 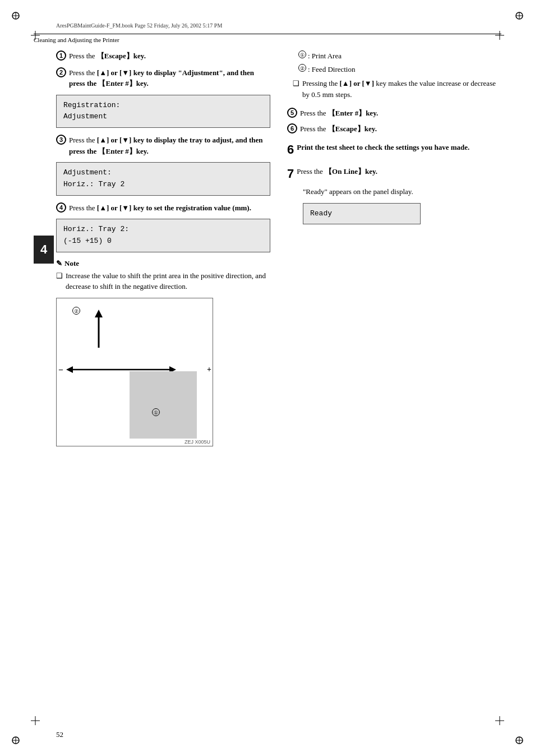 I want to click on minus-label: –, so click(x=61, y=370).